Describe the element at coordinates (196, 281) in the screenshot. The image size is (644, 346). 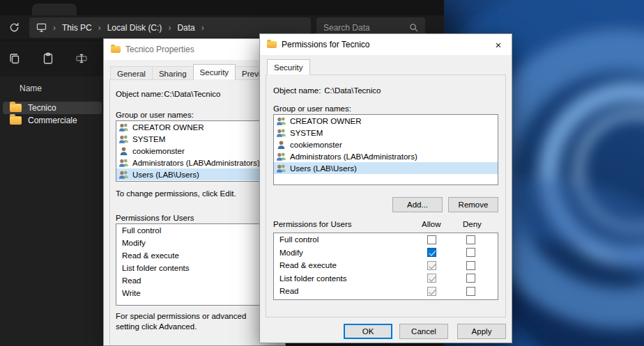
I see `permission-item: Read` at that location.